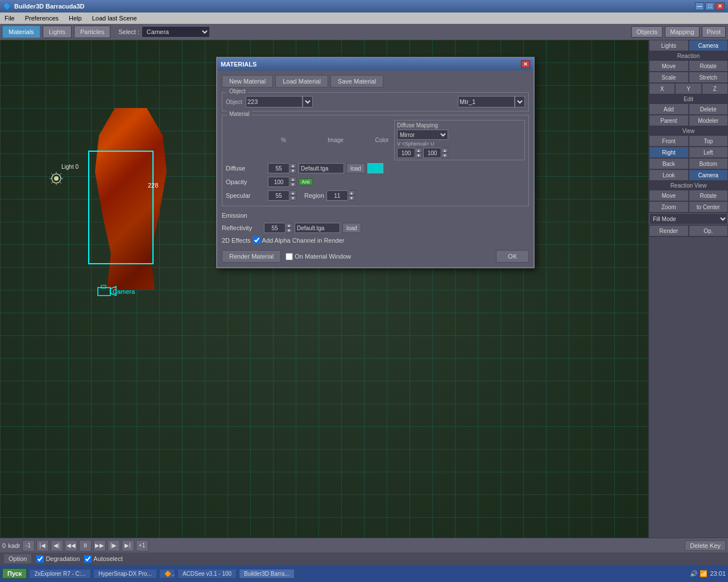 The height and width of the screenshot is (582, 728). What do you see at coordinates (289, 257) in the screenshot?
I see `on-material-window-checkbox` at bounding box center [289, 257].